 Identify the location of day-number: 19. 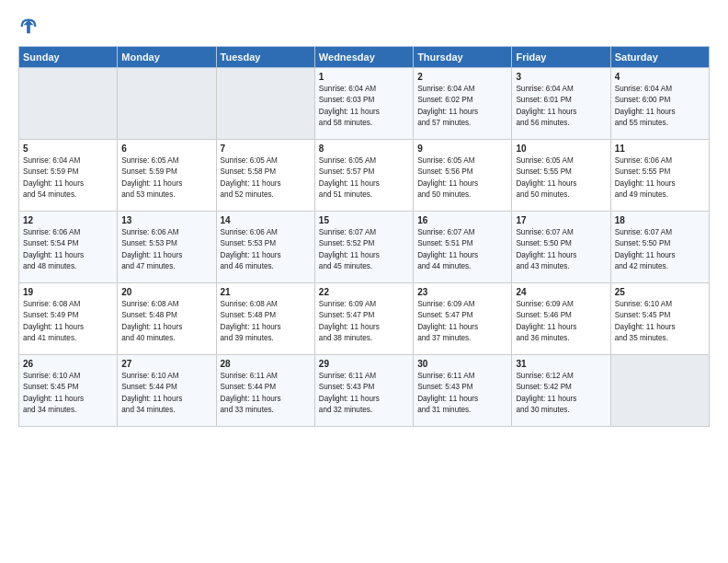
(68, 293).